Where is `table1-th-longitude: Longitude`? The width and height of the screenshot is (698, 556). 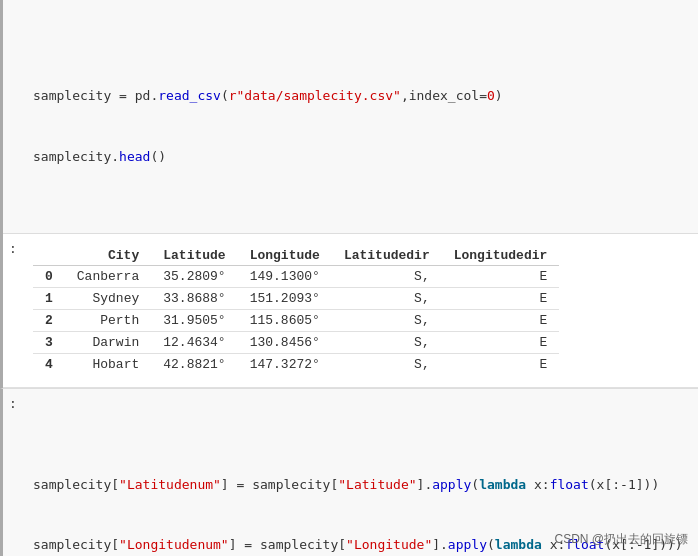
table1-th-longitude: Longitude is located at coordinates (285, 256).